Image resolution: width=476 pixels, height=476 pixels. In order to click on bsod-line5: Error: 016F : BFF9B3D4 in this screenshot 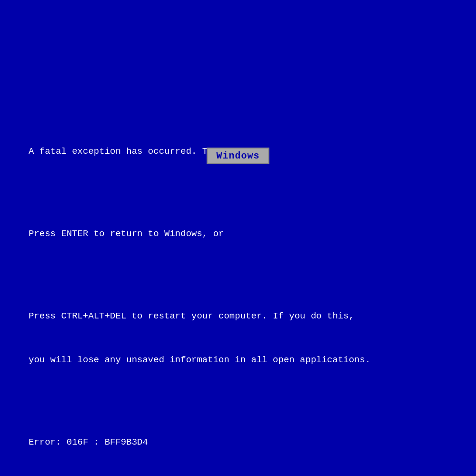, I will do `click(199, 443)`.